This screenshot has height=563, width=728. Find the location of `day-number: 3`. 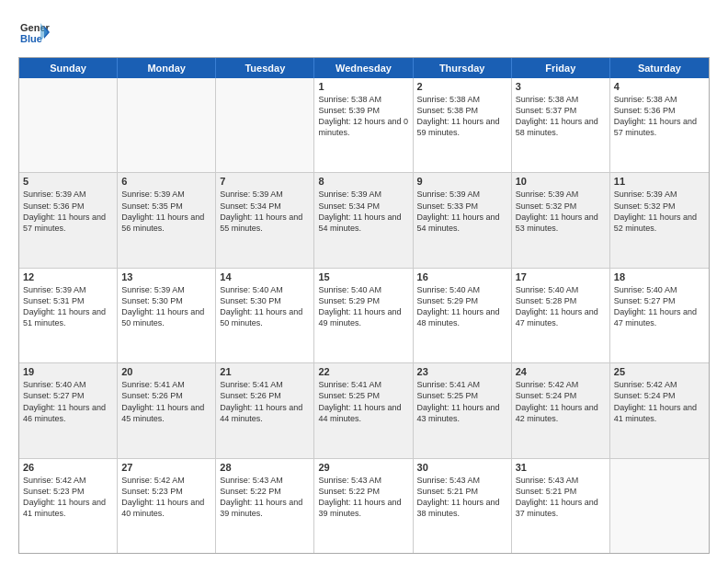

day-number: 3 is located at coordinates (561, 86).